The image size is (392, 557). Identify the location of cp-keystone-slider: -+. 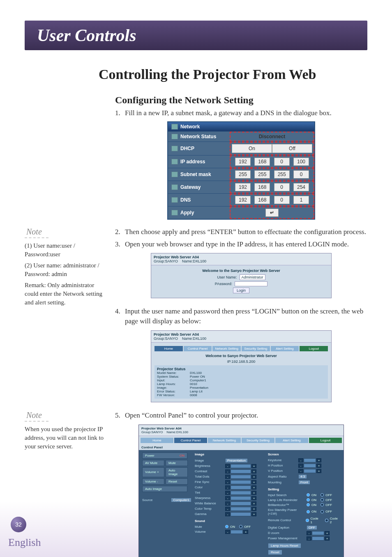
(310, 460).